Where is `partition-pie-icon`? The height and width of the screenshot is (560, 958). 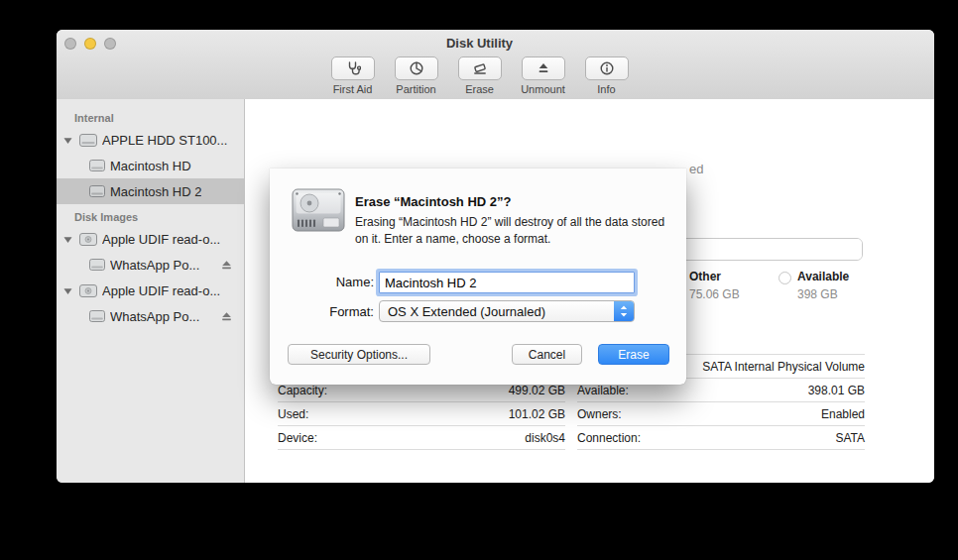
partition-pie-icon is located at coordinates (417, 68).